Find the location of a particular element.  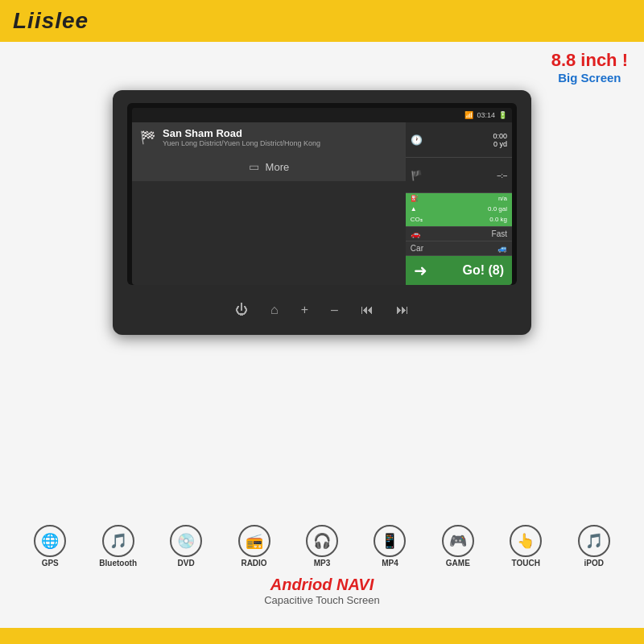

feature-game: 🎮 GAME is located at coordinates (458, 546).